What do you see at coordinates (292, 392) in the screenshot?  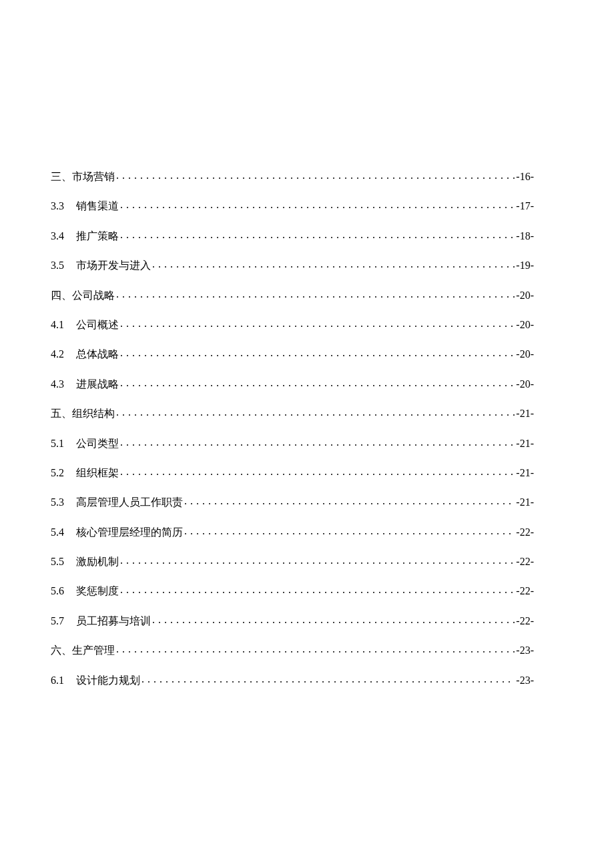 I see `toc-entry: 4.3 进展战略 -20-` at bounding box center [292, 392].